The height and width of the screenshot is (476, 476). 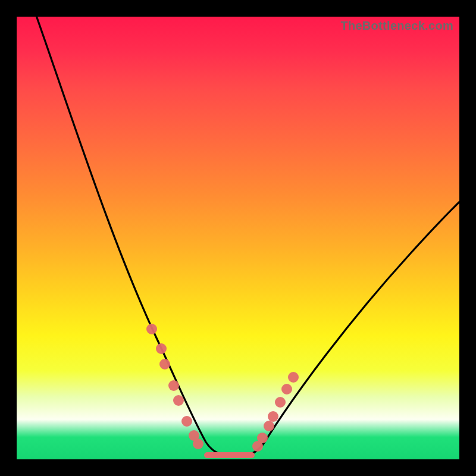 I want to click on marker-group-left, so click(x=175, y=387).